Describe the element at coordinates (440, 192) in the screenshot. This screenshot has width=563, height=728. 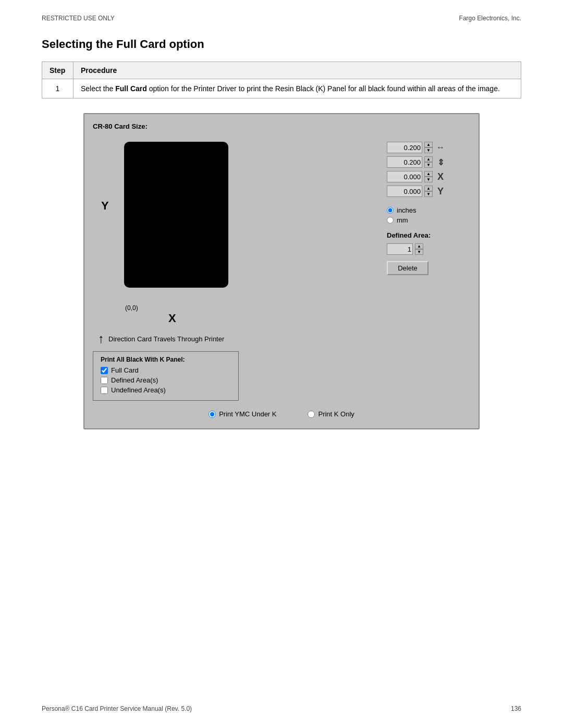
I see `y-icon: Y` at that location.